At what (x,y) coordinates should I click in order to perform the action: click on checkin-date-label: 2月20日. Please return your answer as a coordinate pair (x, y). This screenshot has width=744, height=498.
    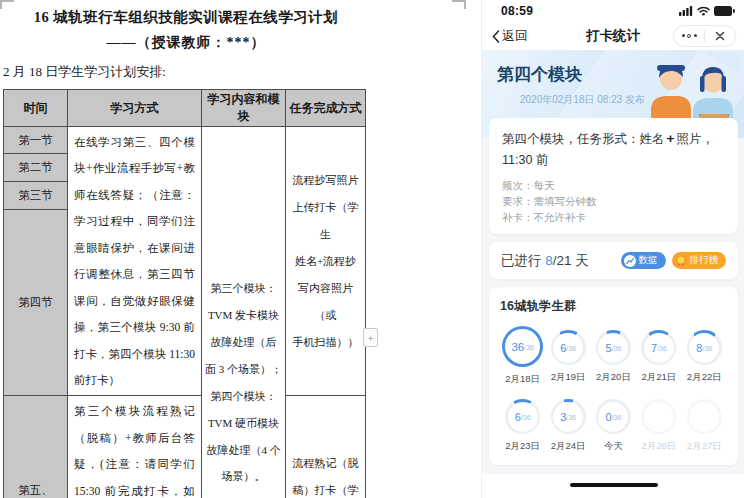
    Looking at the image, I should click on (614, 378).